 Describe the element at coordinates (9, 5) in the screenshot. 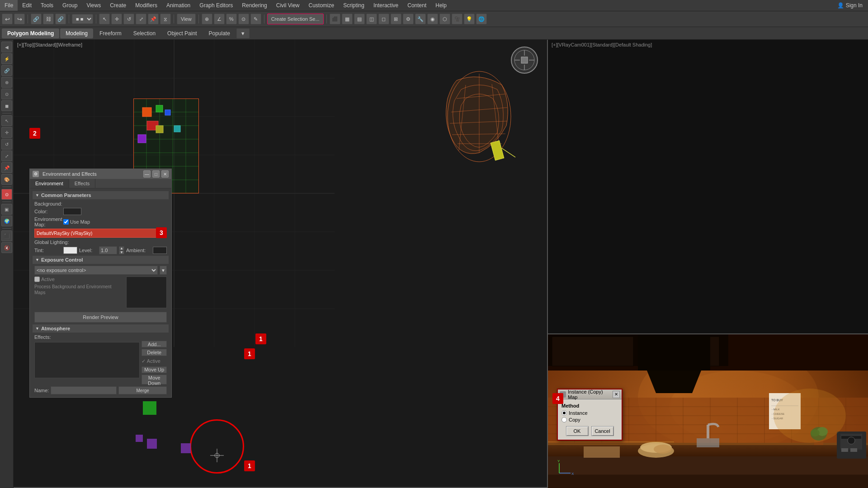

I see `menu-file: File` at that location.